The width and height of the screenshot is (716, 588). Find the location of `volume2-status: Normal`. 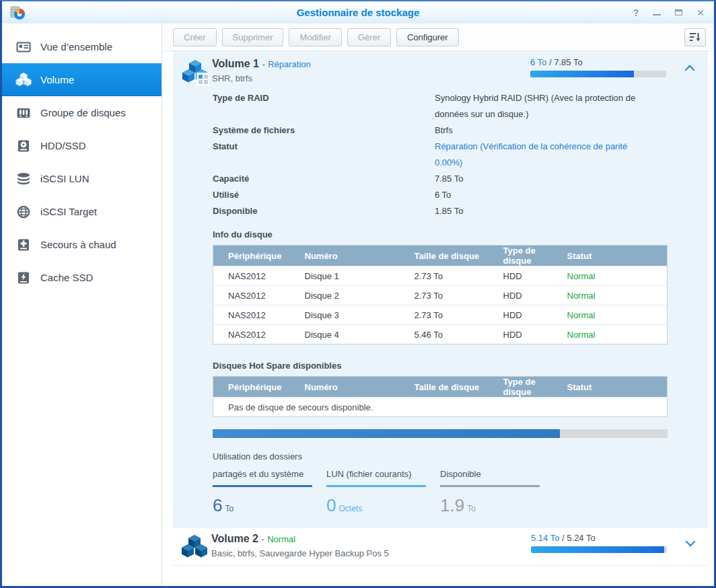

volume2-status: Normal is located at coordinates (281, 540).